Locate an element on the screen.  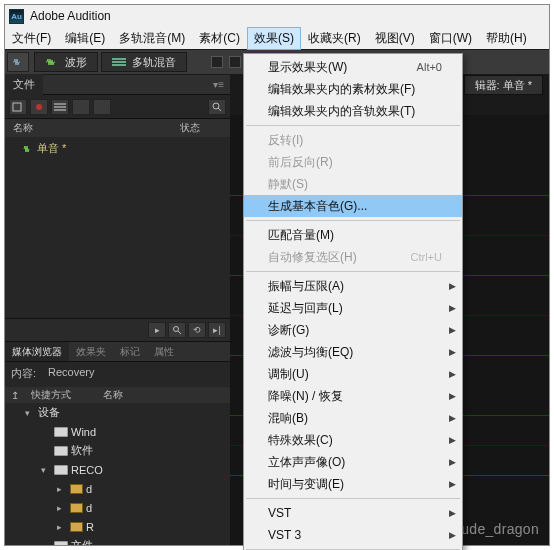
menu-item: 编辑效果夹内的音轨效果(T) is located at coordinates (353, 111).